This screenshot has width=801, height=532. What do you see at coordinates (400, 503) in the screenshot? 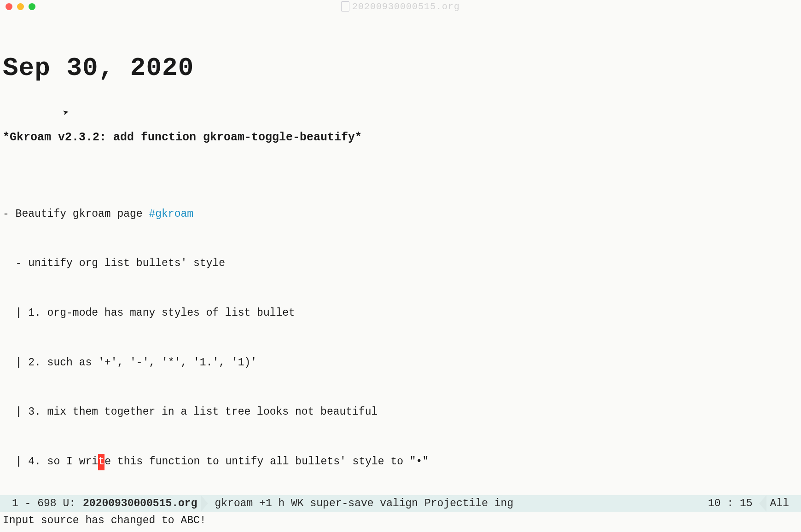
I see `mode-line: 1 - 698 U: 20200930000515.org gkroam +1 …` at bounding box center [400, 503].